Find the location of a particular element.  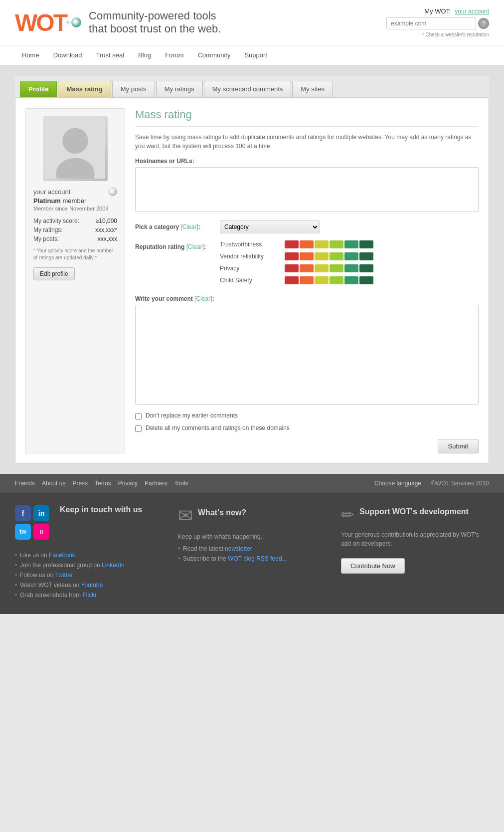

tab-profile: Profile is located at coordinates (38, 89).